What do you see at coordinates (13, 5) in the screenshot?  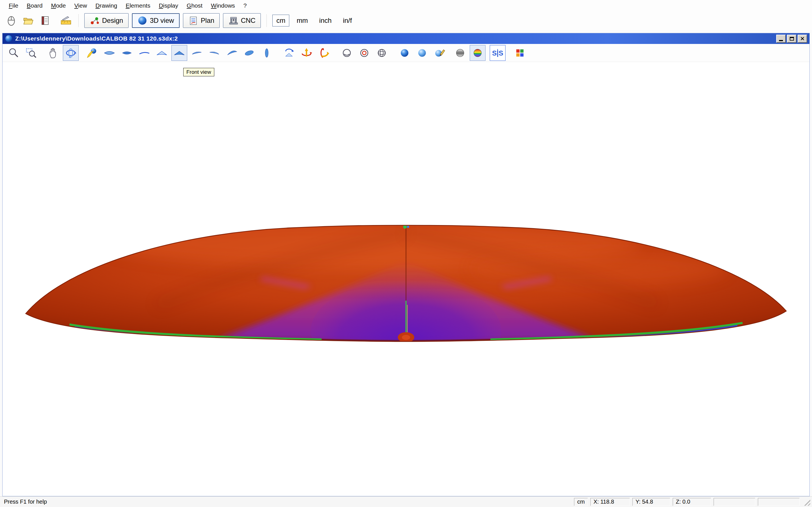 I see `menu-file: File` at bounding box center [13, 5].